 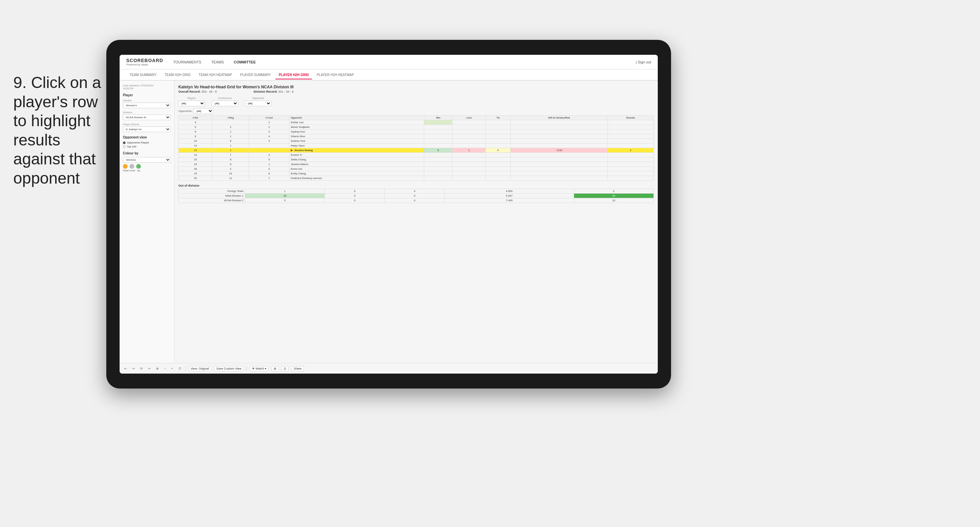 What do you see at coordinates (138, 167) in the screenshot?
I see `colour-up` at bounding box center [138, 167].